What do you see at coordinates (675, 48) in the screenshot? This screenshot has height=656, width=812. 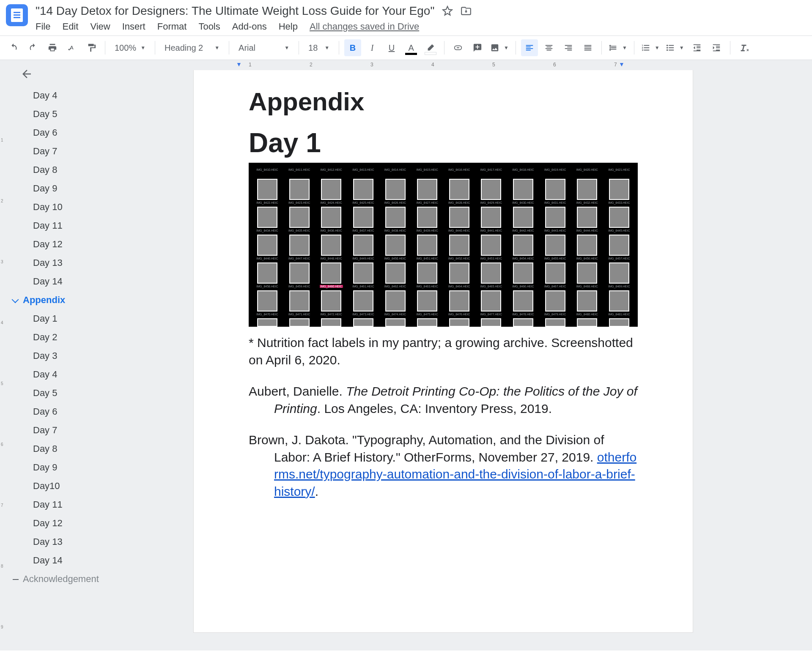 I see `bulleted-list-button: ▼` at bounding box center [675, 48].